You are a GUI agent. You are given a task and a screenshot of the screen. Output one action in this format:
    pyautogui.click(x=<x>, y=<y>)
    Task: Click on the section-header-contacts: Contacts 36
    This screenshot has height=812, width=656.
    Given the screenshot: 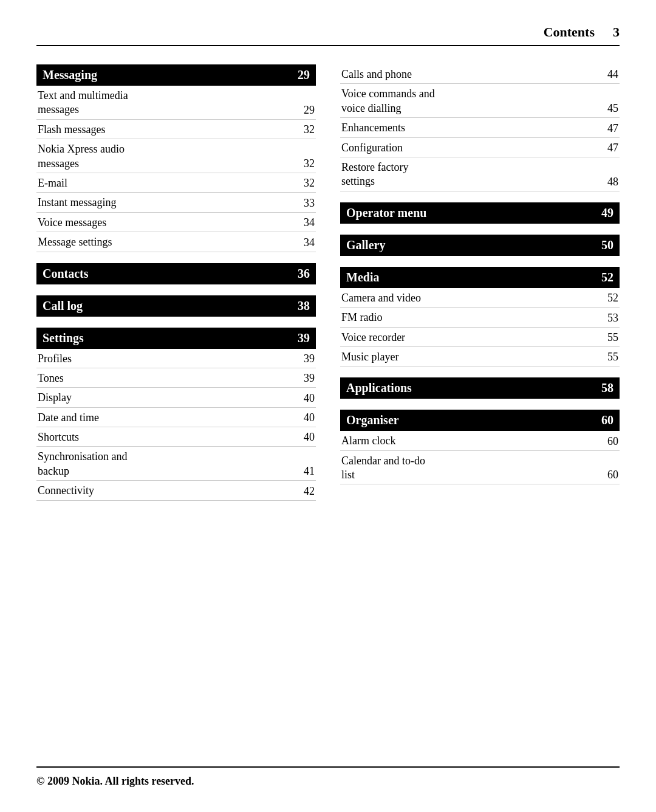 What is the action you would take?
    pyautogui.click(x=176, y=274)
    